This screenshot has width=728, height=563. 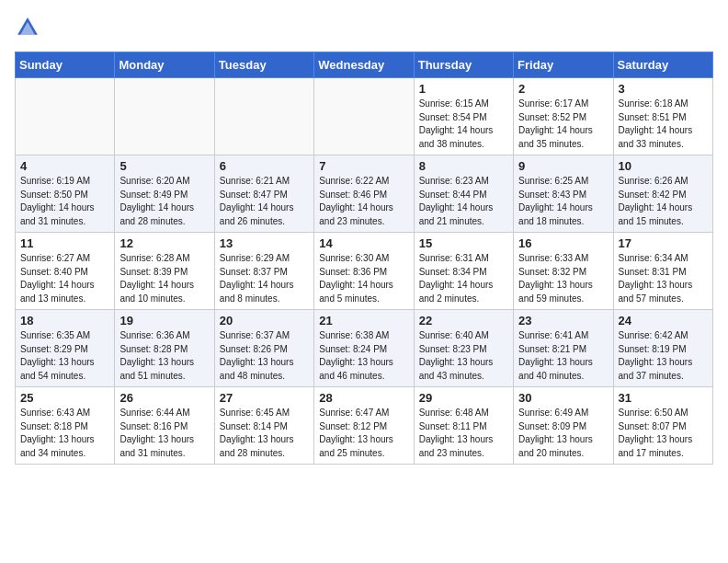 What do you see at coordinates (664, 124) in the screenshot?
I see `day-info: Sunrise: 6:18 AM Sunset: 8:51 PM Dayligh…` at bounding box center [664, 124].